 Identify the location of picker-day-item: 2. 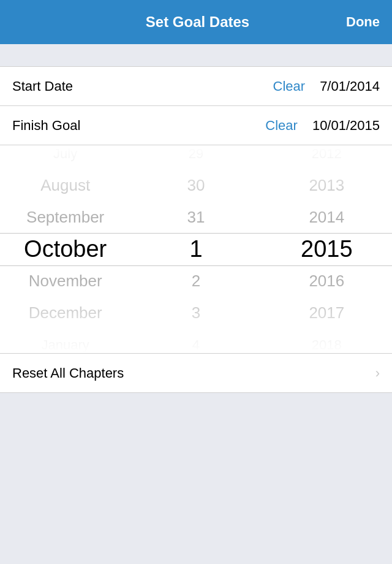
(196, 281).